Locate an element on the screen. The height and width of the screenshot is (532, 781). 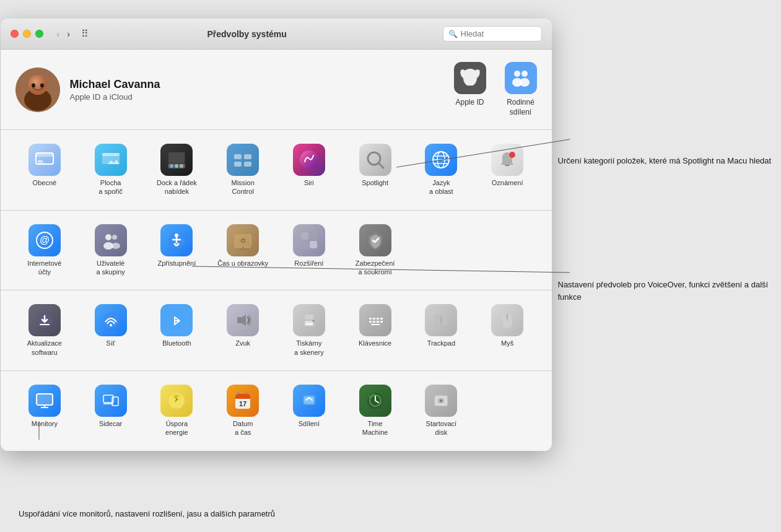
extensions-icon is located at coordinates (309, 240).